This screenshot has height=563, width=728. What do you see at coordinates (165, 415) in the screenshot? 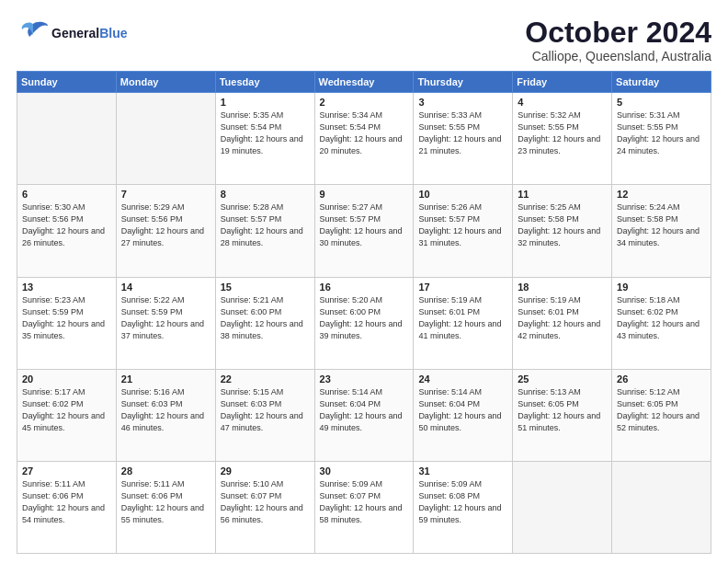
I see `calendar-cell: 21Sunrise: 5:16 AMSunset: 6:03 PMDayligh…` at bounding box center [165, 415].